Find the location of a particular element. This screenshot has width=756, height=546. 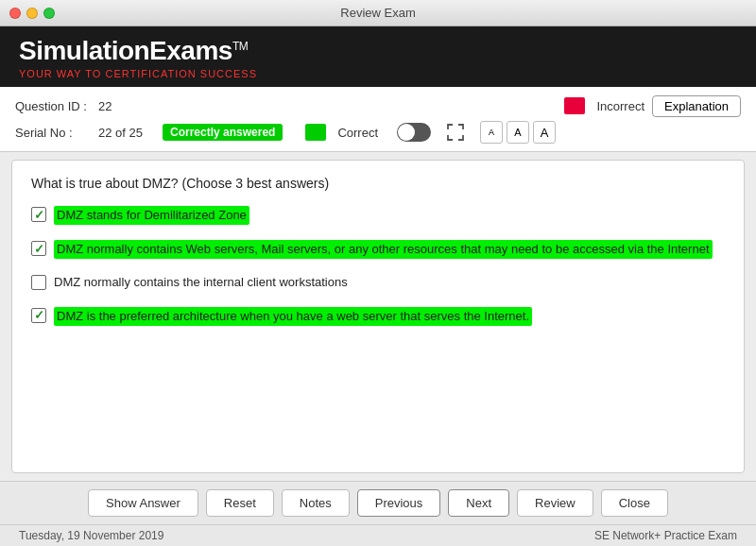

reset-button: Reset is located at coordinates (240, 503).